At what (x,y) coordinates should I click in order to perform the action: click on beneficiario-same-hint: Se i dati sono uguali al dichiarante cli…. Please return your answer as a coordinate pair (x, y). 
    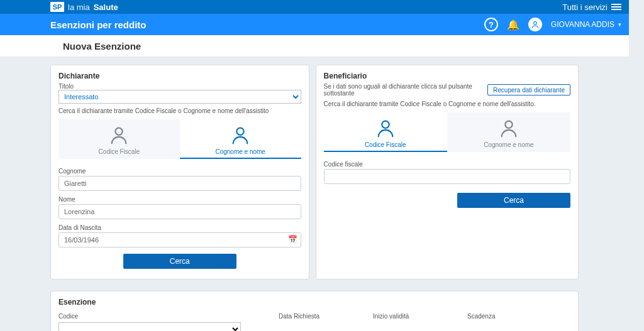
    Looking at the image, I should click on (404, 90).